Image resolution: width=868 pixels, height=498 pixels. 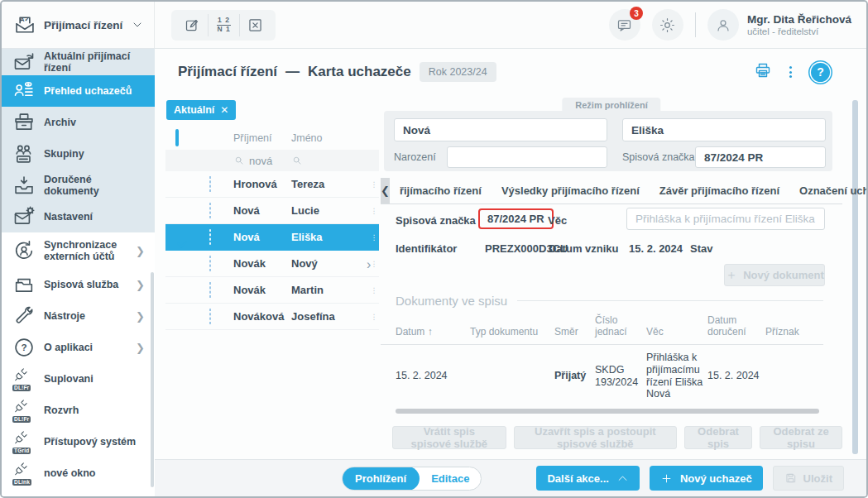 What do you see at coordinates (386, 190) in the screenshot?
I see `tabs-scroll-left-icon: ❮` at bounding box center [386, 190].